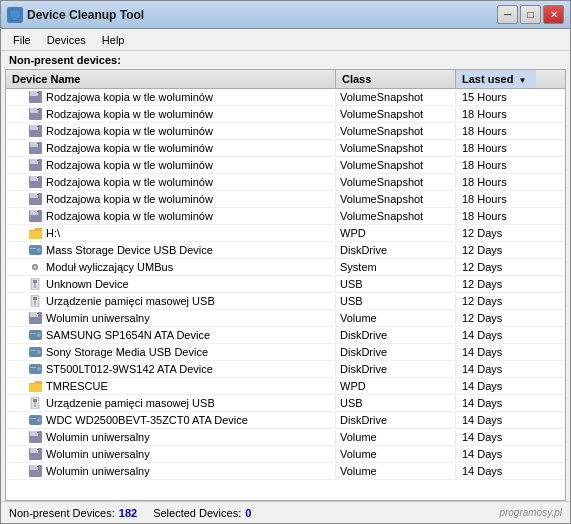 Image resolution: width=571 pixels, height=524 pixels. Describe the element at coordinates (530, 14) in the screenshot. I see `window-controls: ─ □ ✕` at that location.